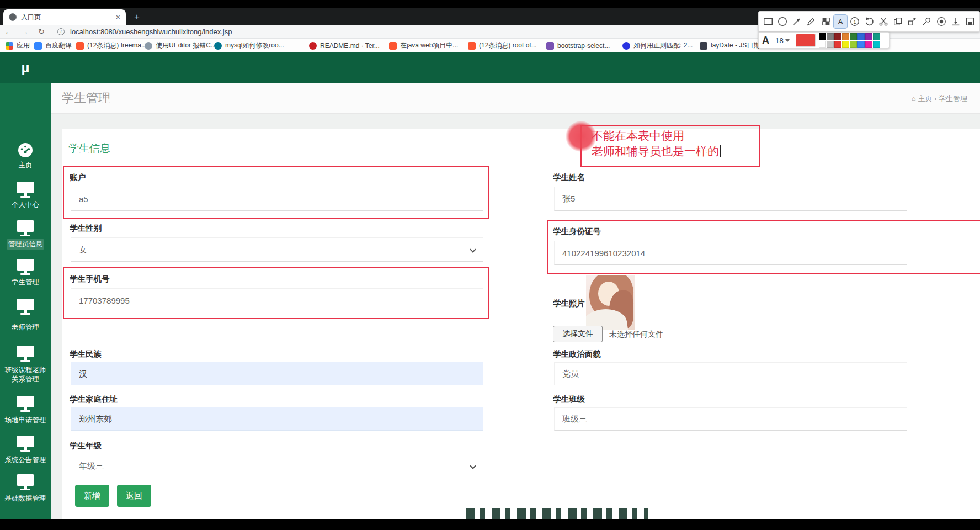 The width and height of the screenshot is (980, 530). What do you see at coordinates (898, 22) in the screenshot?
I see `copy-icon` at bounding box center [898, 22].